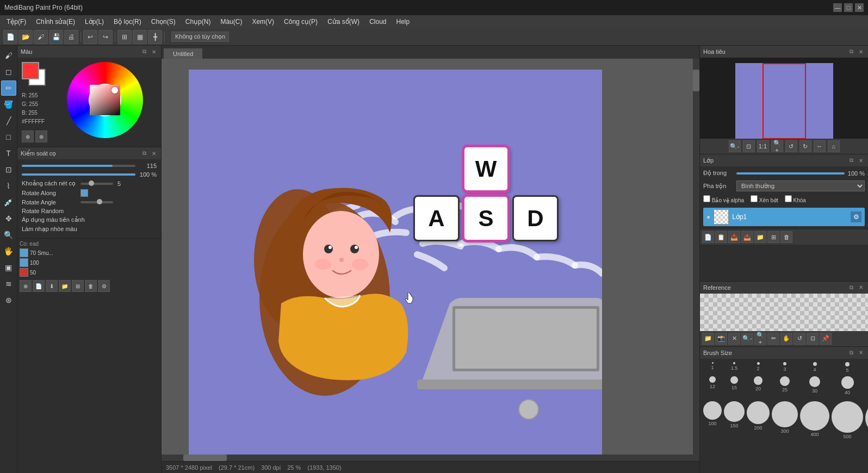 The width and height of the screenshot is (868, 473). I want to click on layers-new: 📄, so click(708, 237).